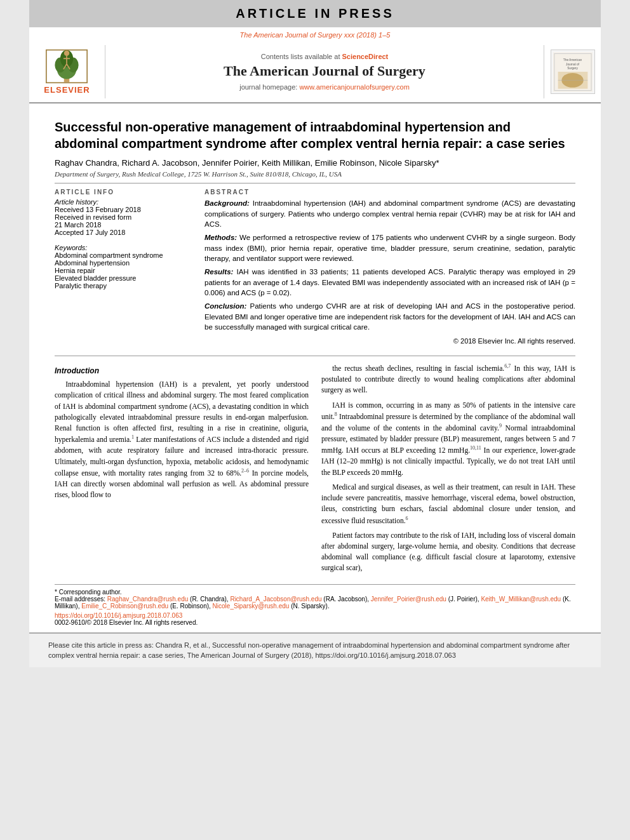 This screenshot has width=630, height=840. What do you see at coordinates (124, 286) in the screenshot?
I see `keyword-5: Paralytic therapy` at bounding box center [124, 286].